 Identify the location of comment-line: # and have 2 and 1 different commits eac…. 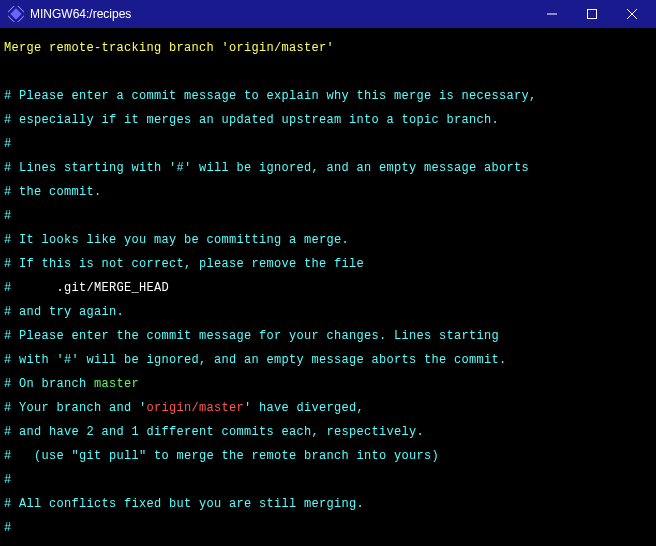
(214, 432).